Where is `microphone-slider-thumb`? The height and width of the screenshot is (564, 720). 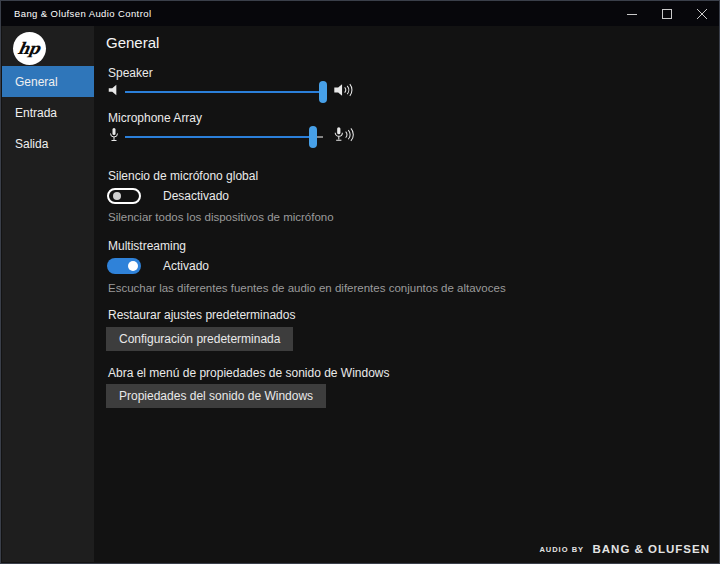 microphone-slider-thumb is located at coordinates (313, 137).